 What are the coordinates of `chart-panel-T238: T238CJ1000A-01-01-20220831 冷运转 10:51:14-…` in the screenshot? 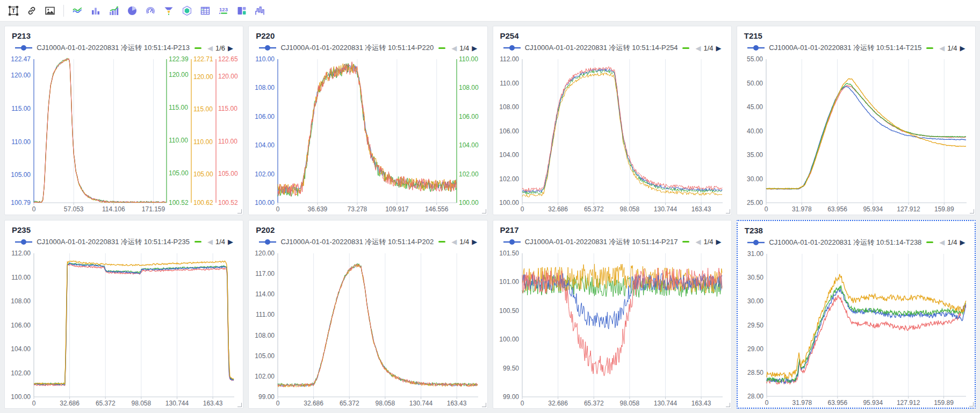 It's located at (856, 315).